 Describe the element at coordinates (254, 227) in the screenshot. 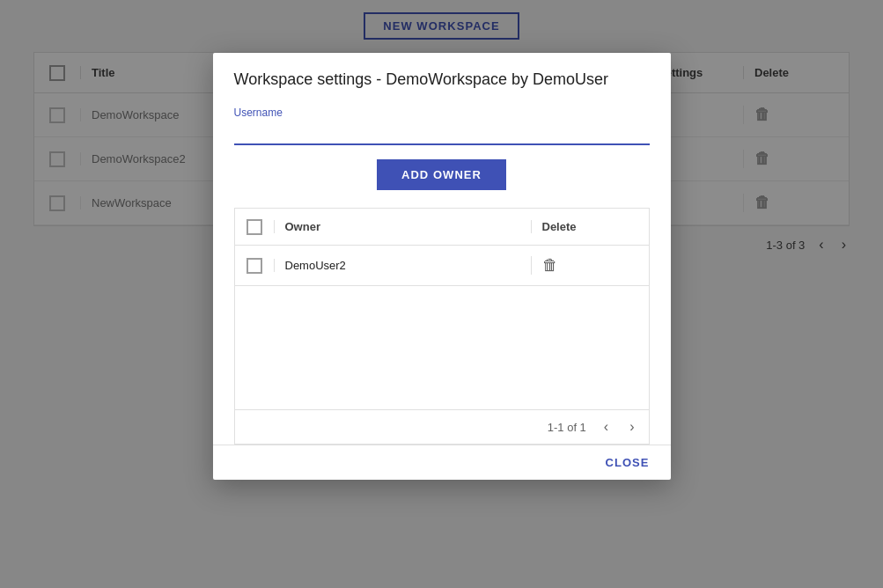

I see `owners-header-checkbox` at that location.